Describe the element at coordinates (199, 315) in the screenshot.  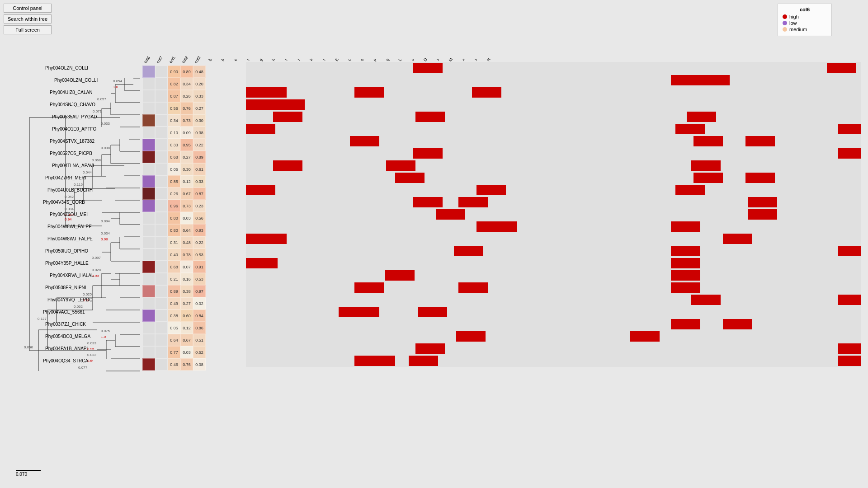
I see `cell-20-col3: 0.84` at that location.